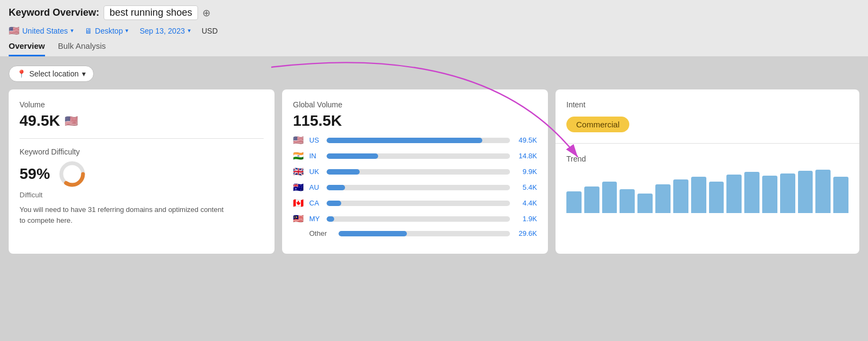 The width and height of the screenshot is (868, 341). I want to click on kd-description: You will need to have 31 referring domai…, so click(123, 215).